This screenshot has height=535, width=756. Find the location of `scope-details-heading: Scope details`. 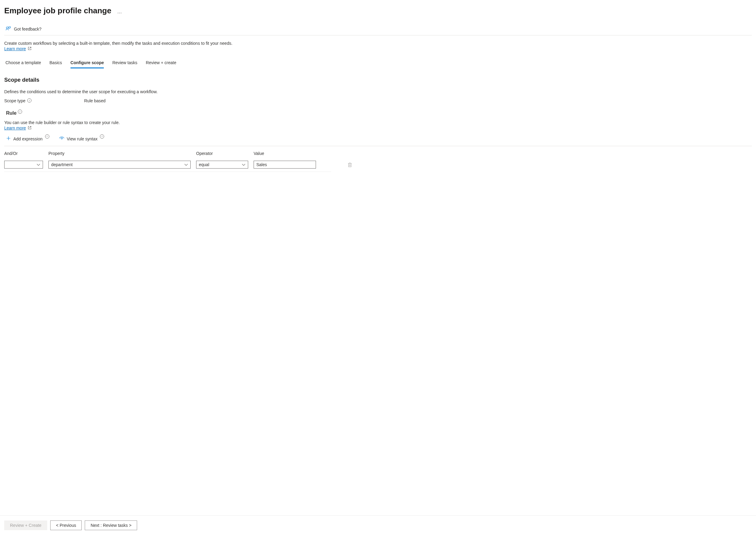

scope-details-heading: Scope details is located at coordinates (378, 80).